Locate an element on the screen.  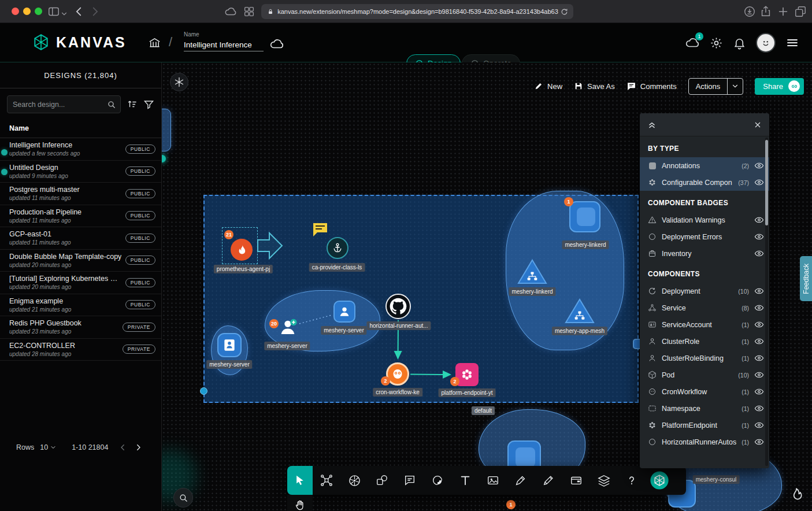
node-label: horizontal-runner-aut... is located at coordinates (399, 326).